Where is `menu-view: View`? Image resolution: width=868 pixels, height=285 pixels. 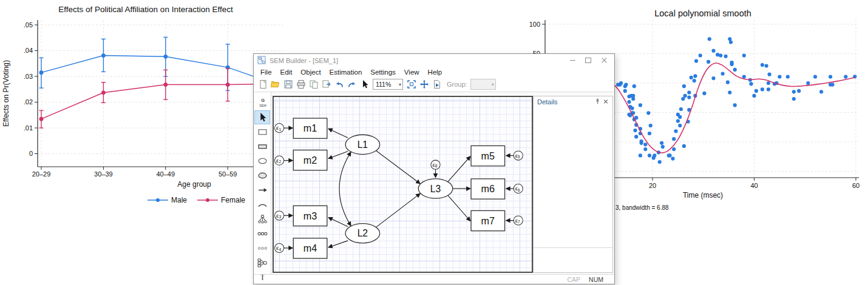
menu-view: View is located at coordinates (412, 72).